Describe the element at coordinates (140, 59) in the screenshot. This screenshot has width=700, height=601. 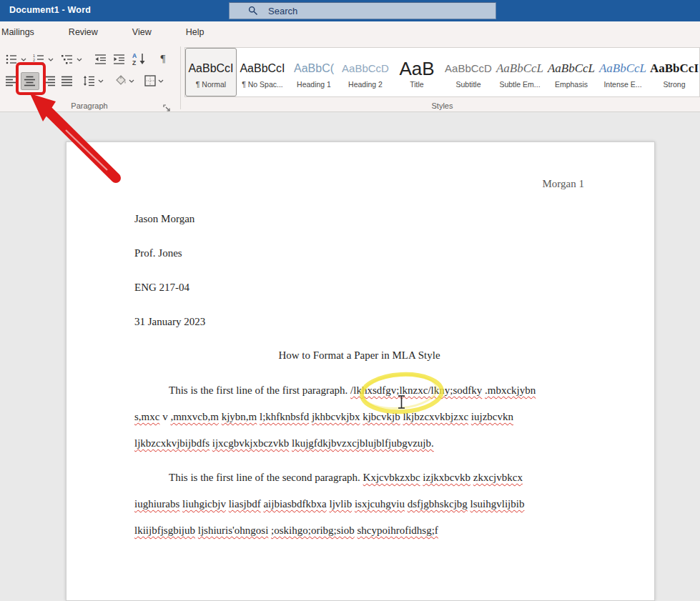
I see `sort-az-icon: A Z` at that location.